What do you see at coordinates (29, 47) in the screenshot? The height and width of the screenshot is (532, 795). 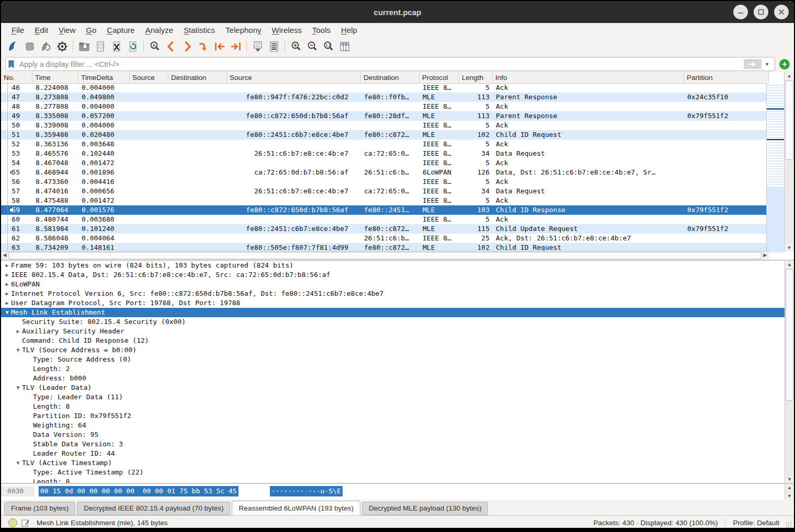 I see `stop-capture-icon` at bounding box center [29, 47].